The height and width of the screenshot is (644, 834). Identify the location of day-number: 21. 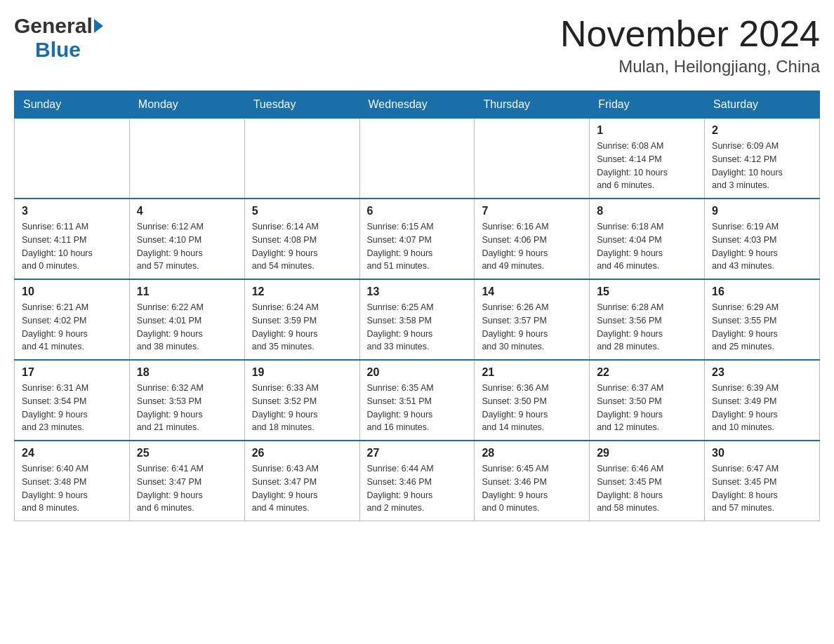
(532, 373).